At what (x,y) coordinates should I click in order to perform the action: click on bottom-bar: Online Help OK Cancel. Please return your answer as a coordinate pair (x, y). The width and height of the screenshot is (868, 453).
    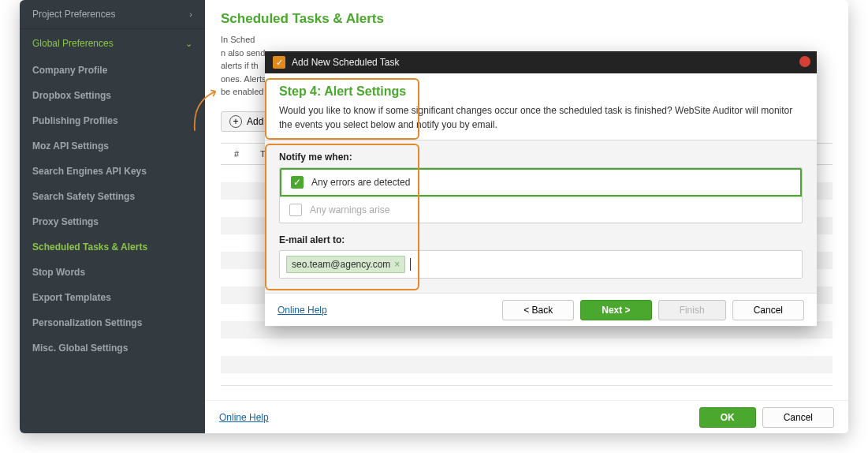
    Looking at the image, I should click on (527, 417).